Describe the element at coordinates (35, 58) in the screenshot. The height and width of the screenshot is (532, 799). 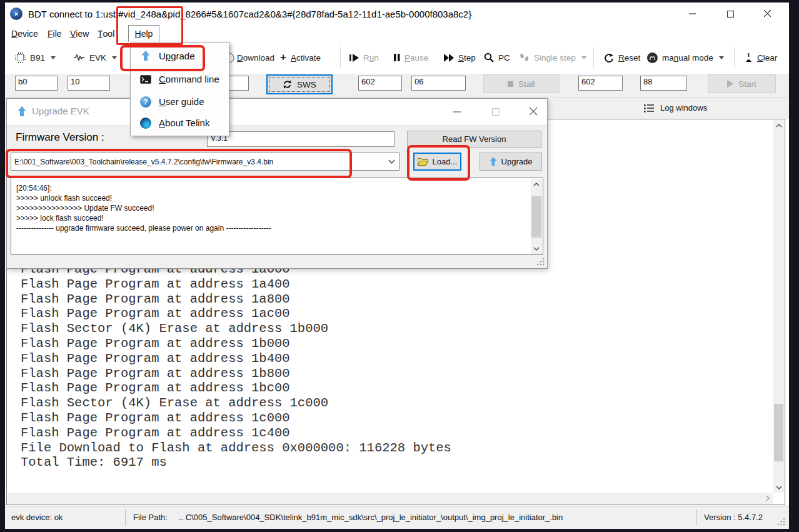
I see `chip-select-button: B91` at that location.